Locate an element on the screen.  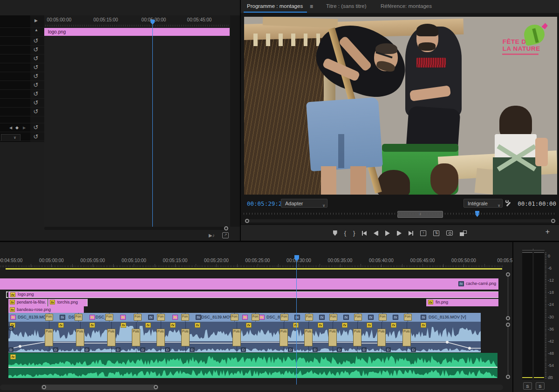
ruler-label: 00:05:5 is located at coordinates (505, 261).